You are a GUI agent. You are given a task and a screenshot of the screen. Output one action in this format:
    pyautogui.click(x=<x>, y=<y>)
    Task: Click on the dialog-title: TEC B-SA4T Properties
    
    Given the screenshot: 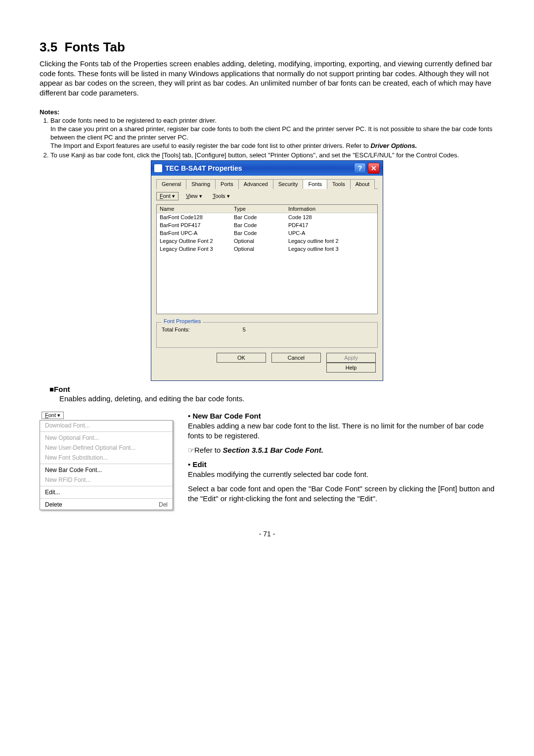 What is the action you would take?
    pyautogui.click(x=260, y=168)
    